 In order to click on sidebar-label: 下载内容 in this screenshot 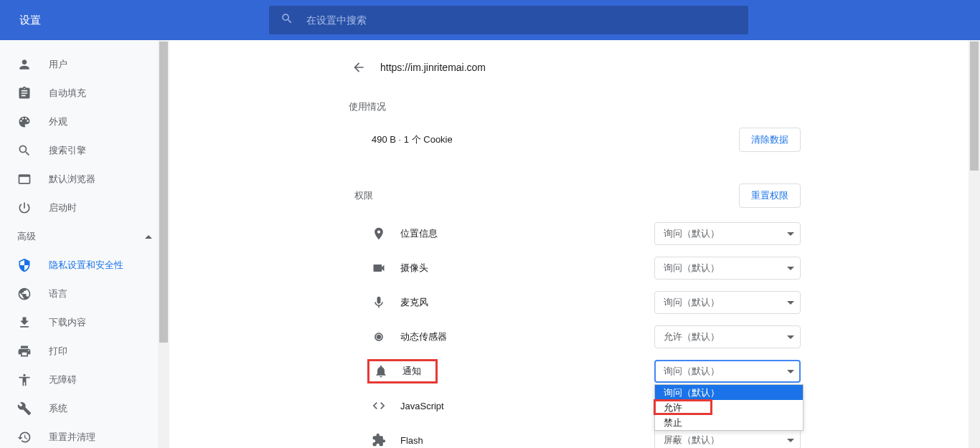, I will do `click(67, 323)`.